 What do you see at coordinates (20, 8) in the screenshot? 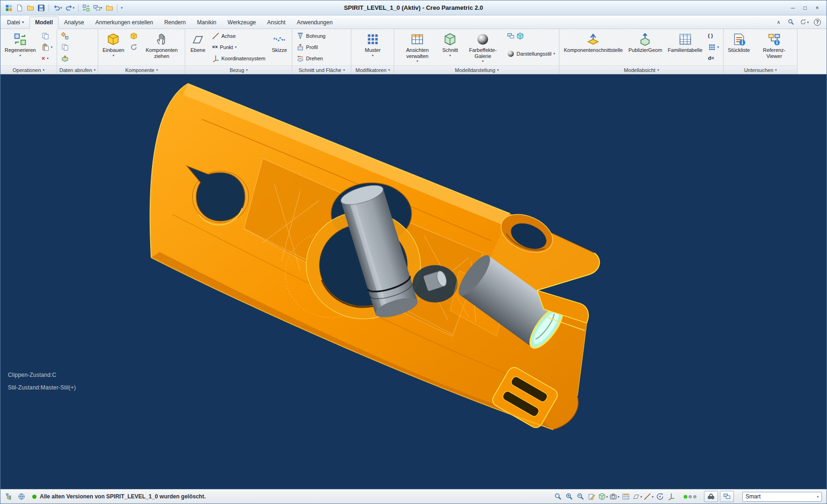
I see `new-file-button` at bounding box center [20, 8].